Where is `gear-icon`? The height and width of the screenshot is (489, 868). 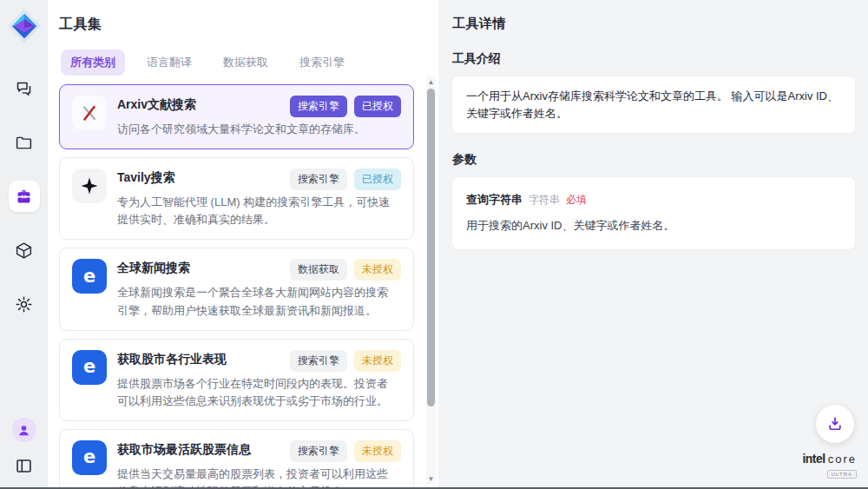
gear-icon is located at coordinates (24, 304).